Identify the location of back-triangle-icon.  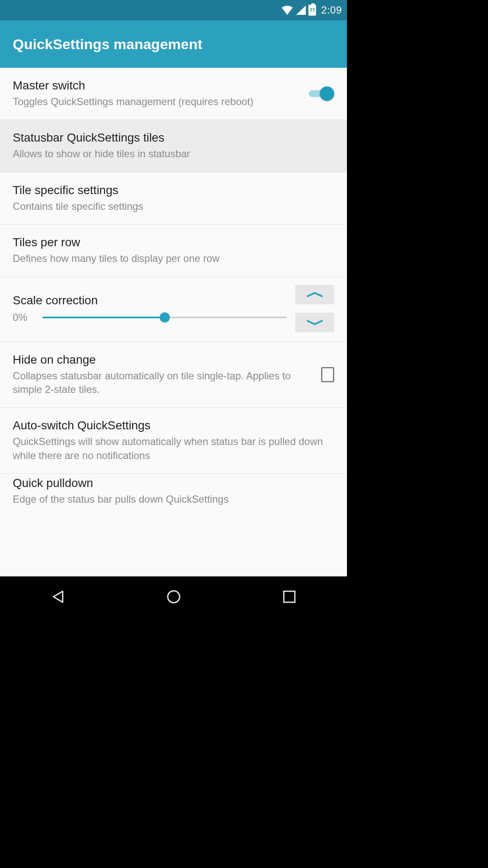
(58, 597).